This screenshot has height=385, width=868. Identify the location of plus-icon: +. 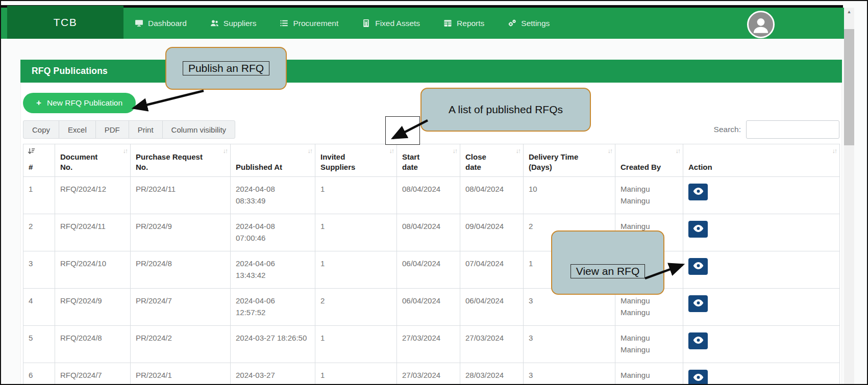
(39, 103).